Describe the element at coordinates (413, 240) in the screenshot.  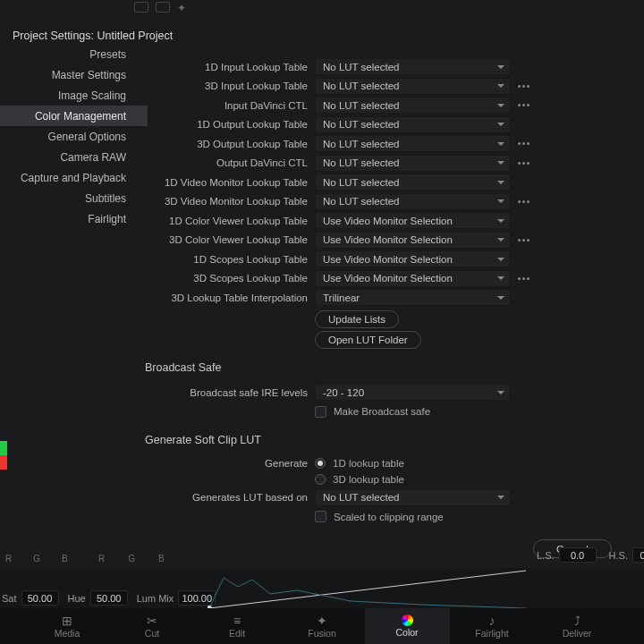
I see `lut-select-9: Use Video Monitor Selection` at that location.